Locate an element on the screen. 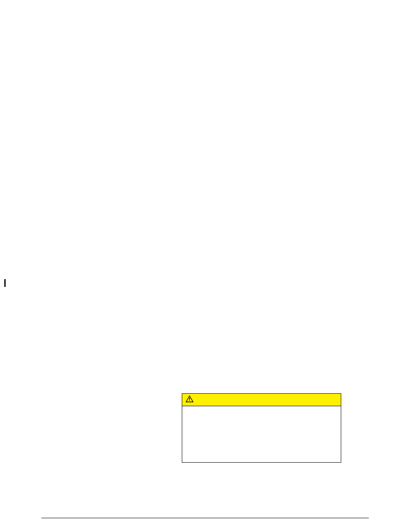 Image resolution: width=411 pixels, height=532 pixels. footer-rule is located at coordinates (205, 518).